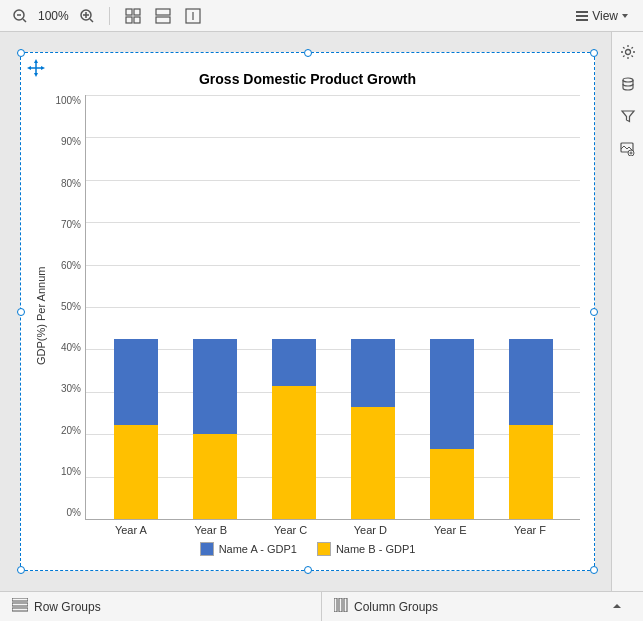 This screenshot has width=643, height=621. I want to click on y-tick: 20%, so click(71, 430).